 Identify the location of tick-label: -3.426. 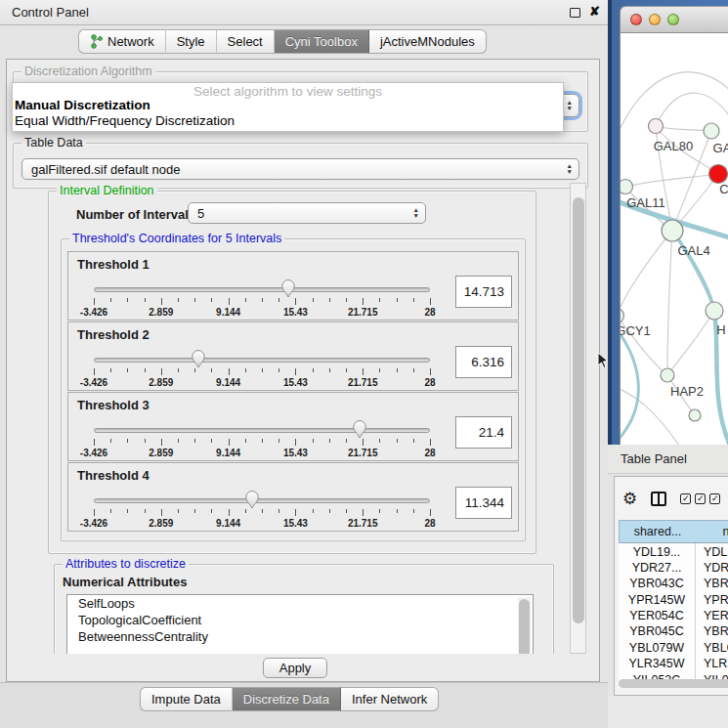
(94, 383).